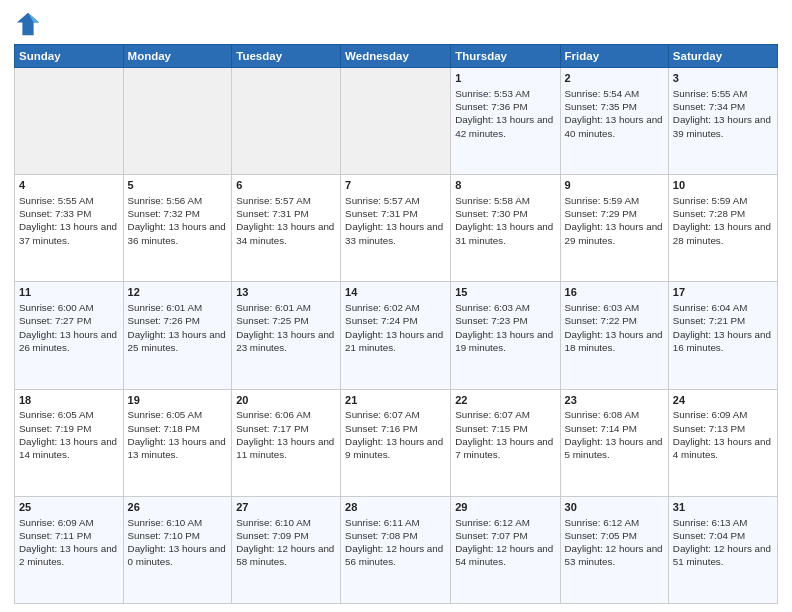  I want to click on sunrise-label: Sunrise: 6:06 AM, so click(274, 414).